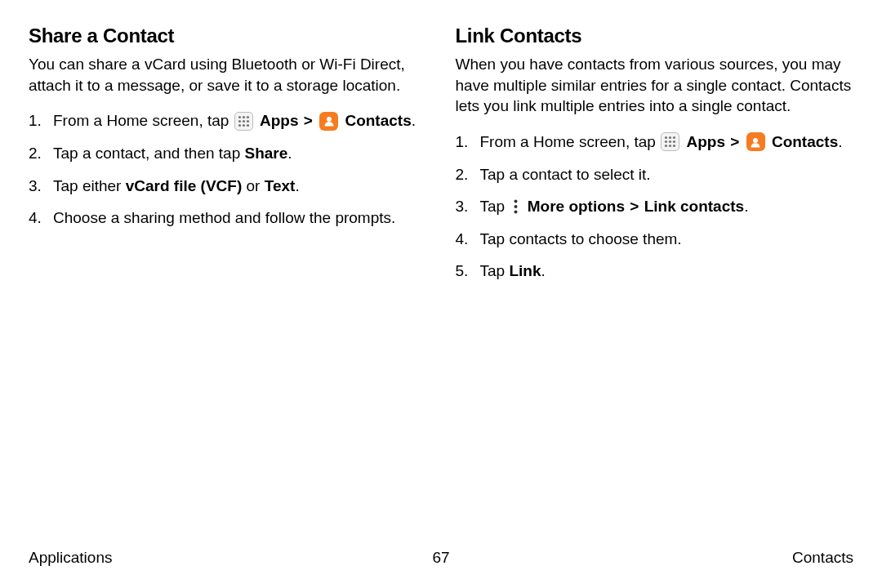  I want to click on more-options-label: More options, so click(577, 206).